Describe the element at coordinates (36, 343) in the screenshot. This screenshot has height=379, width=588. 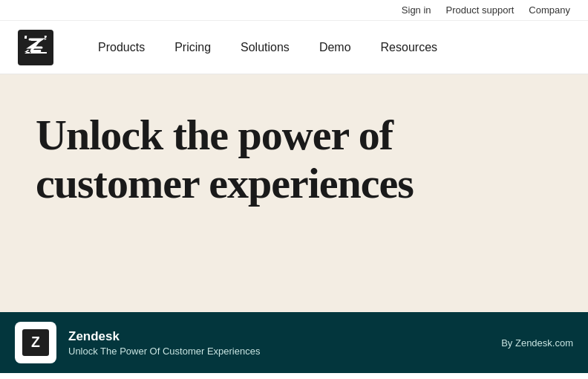
I see `footer-logo-box: Z` at that location.